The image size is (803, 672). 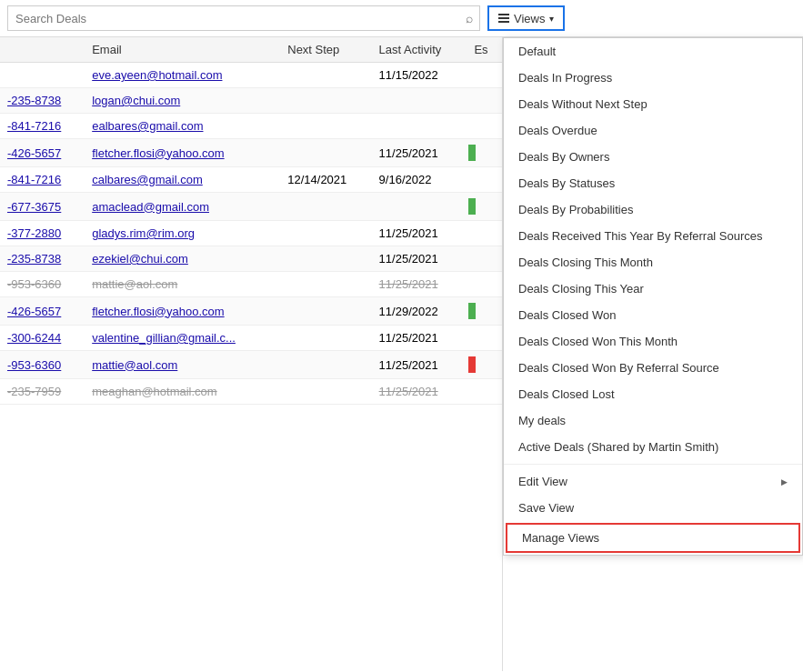 I want to click on table-row: -235-8738logan@chui.com, so click(x=251, y=101).